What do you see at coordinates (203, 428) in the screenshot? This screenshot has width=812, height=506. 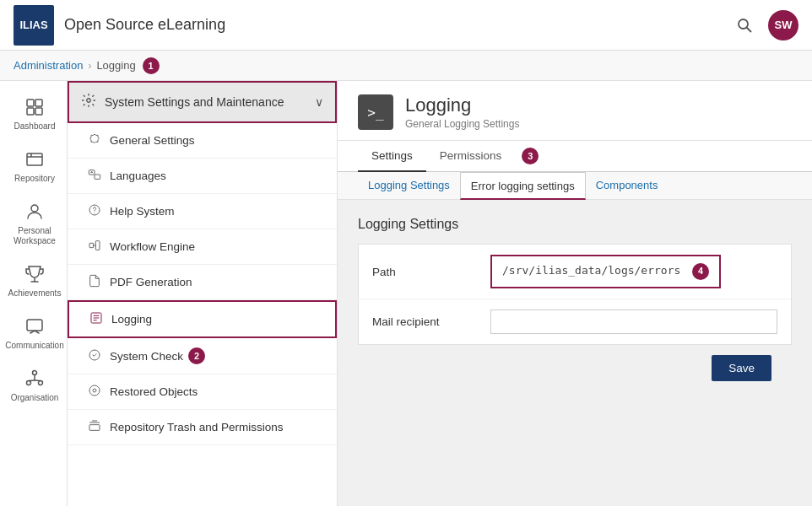 I see `nav-item-repository-trash: Repository Trash and Permissions` at bounding box center [203, 428].